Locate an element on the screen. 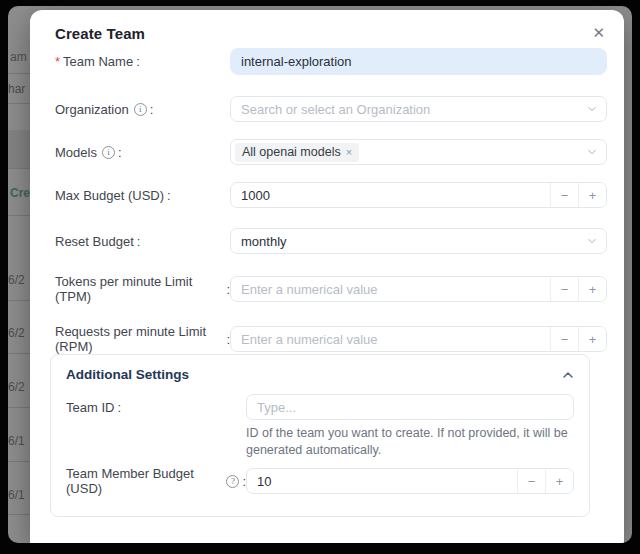 This screenshot has width=640, height=554. field-label-text: Max Budget (USD) is located at coordinates (110, 196).